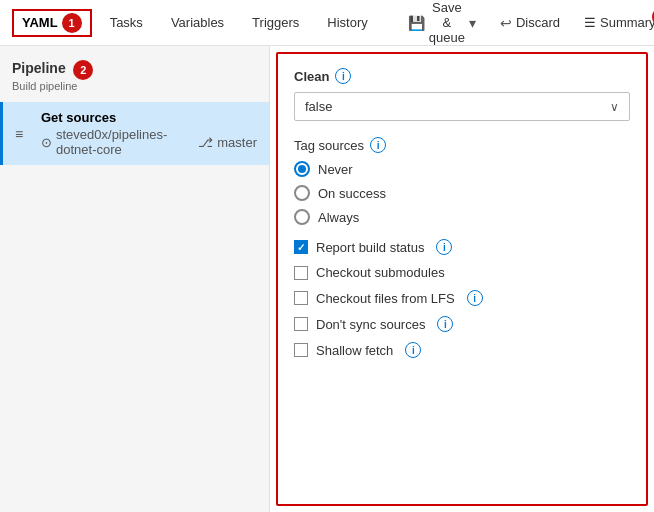 The height and width of the screenshot is (512, 654). What do you see at coordinates (40, 22) in the screenshot?
I see `yaml-label: YAML` at bounding box center [40, 22].